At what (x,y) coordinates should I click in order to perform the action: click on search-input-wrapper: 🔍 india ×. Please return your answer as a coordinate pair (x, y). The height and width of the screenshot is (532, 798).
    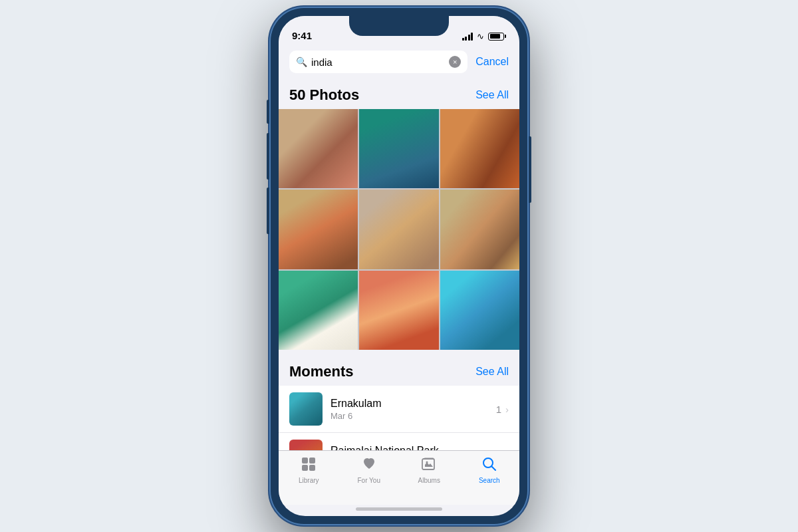
    Looking at the image, I should click on (378, 62).